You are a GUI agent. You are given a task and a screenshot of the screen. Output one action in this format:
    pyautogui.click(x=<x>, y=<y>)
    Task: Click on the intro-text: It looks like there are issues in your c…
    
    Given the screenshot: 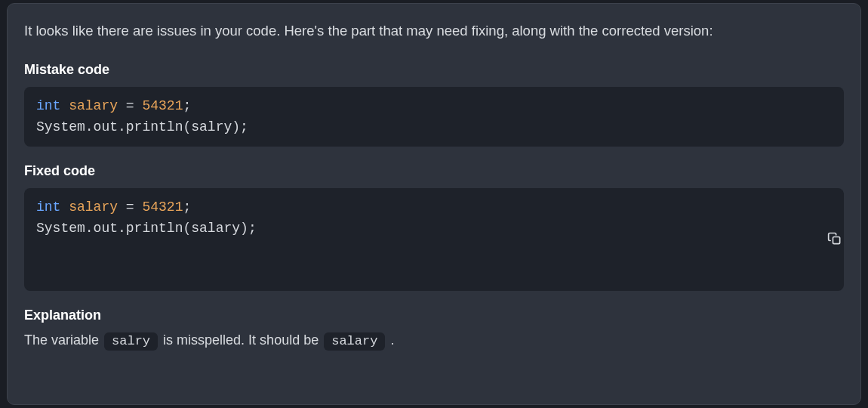 What is the action you would take?
    pyautogui.click(x=434, y=32)
    